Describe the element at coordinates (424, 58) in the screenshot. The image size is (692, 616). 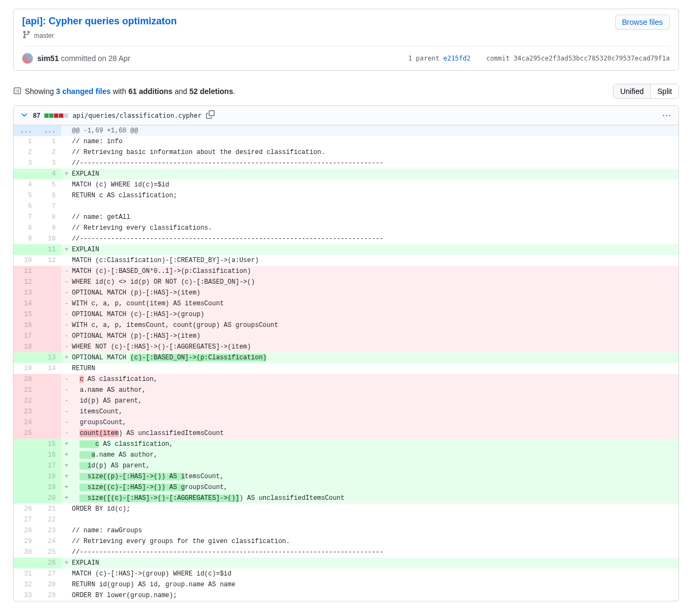
I see `parent-label: 1 parent` at that location.